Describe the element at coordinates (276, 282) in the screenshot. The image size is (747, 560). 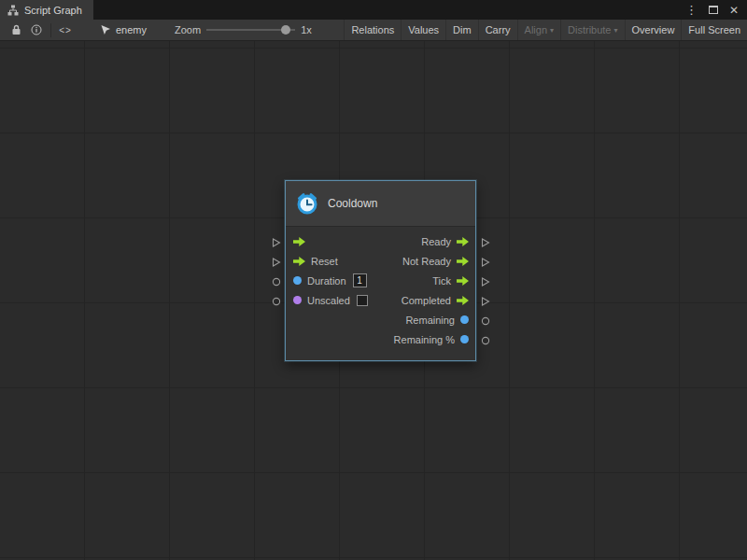
I see `outer-value-socket-duration` at that location.